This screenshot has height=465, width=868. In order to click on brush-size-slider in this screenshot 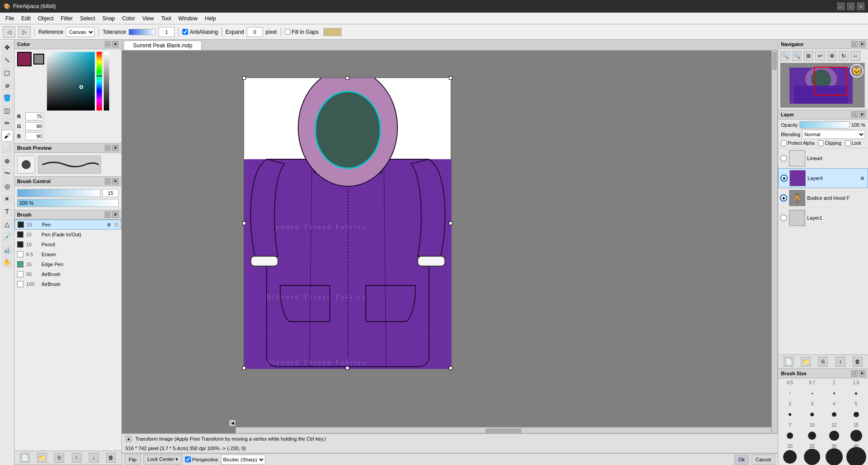, I will do `click(59, 193)`.